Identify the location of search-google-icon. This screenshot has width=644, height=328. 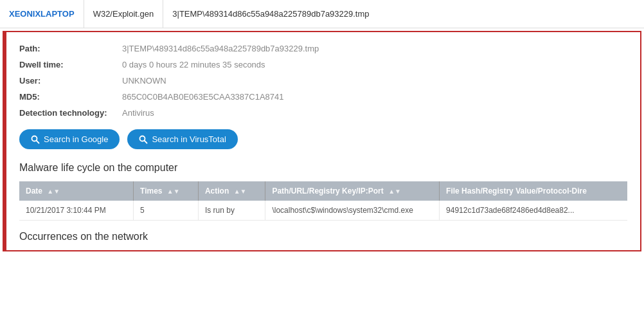
(35, 140).